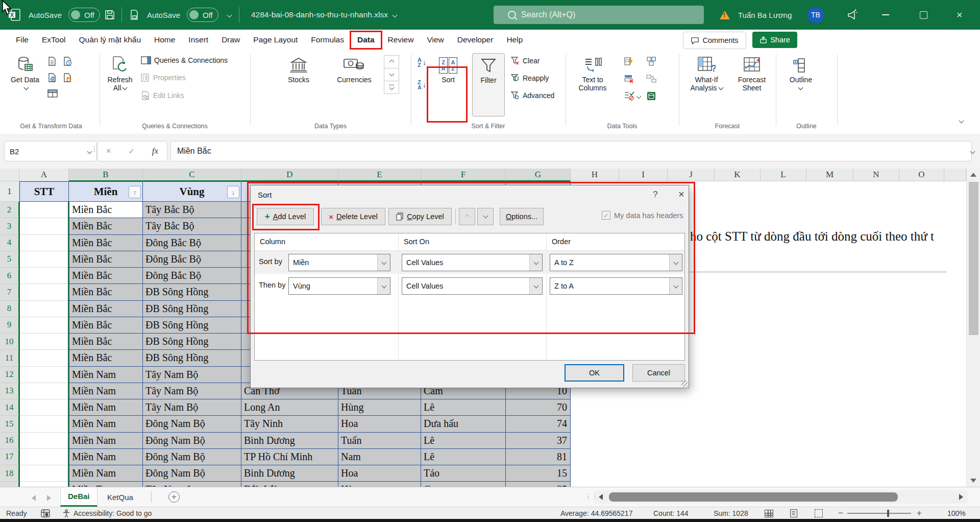 The width and height of the screenshot is (980, 522). I want to click on row-header-8: 8, so click(10, 309).